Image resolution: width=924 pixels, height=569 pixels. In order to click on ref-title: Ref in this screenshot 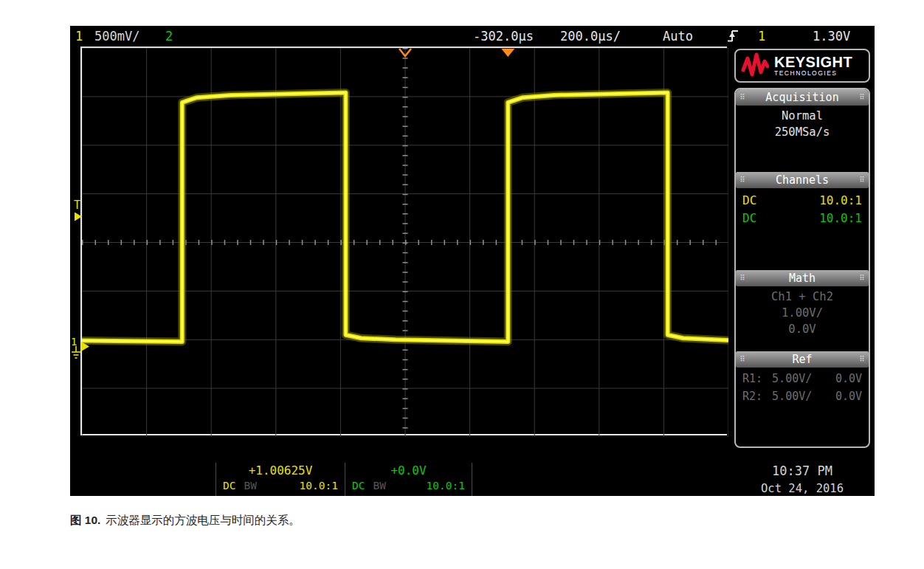, I will do `click(802, 359)`.